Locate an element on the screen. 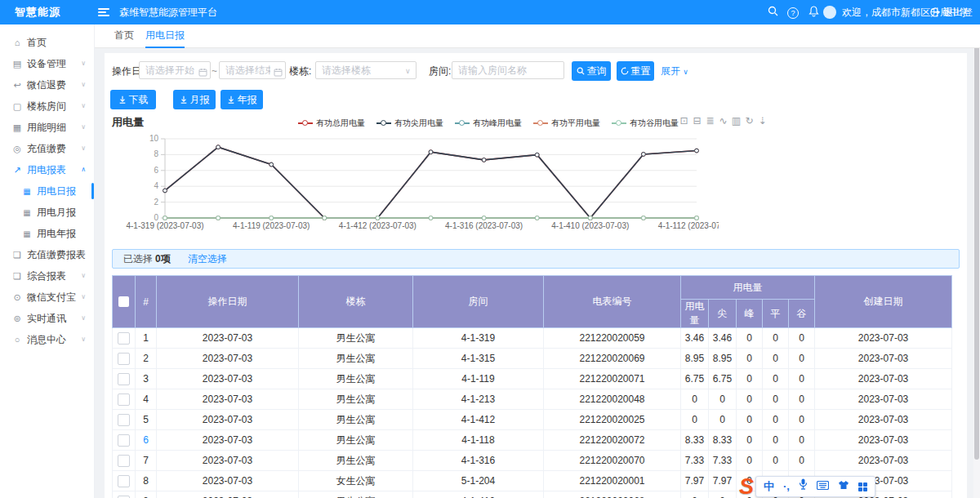 This screenshot has height=498, width=980. table-row: 62023-07-03男生公寓4-1-1182212200200728.338.… is located at coordinates (532, 441).